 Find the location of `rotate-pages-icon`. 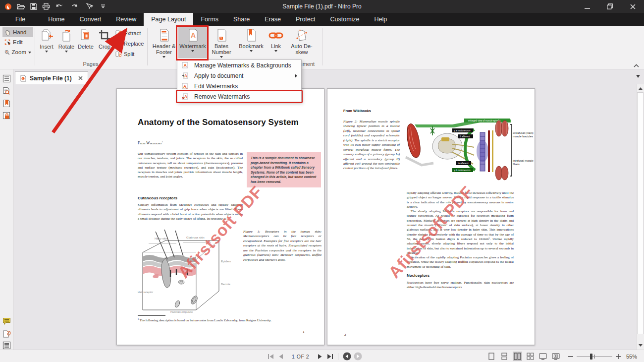

rotate-pages-icon is located at coordinates (66, 36).